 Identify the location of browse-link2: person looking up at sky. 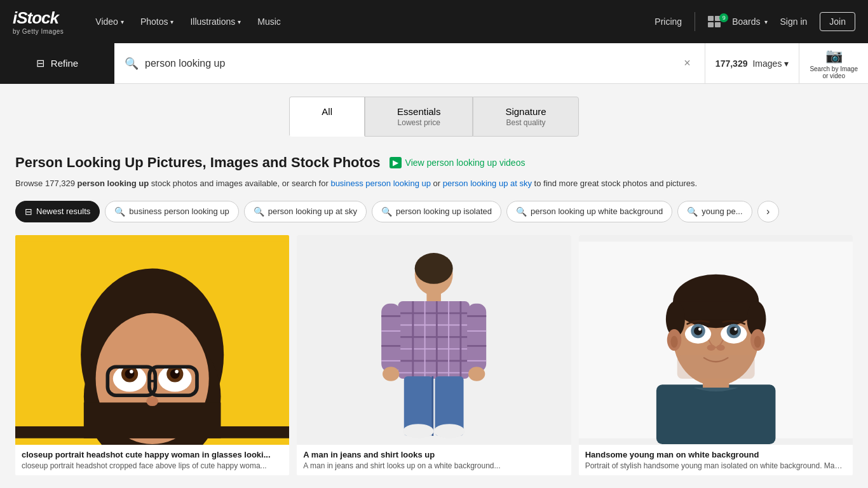
(487, 183).